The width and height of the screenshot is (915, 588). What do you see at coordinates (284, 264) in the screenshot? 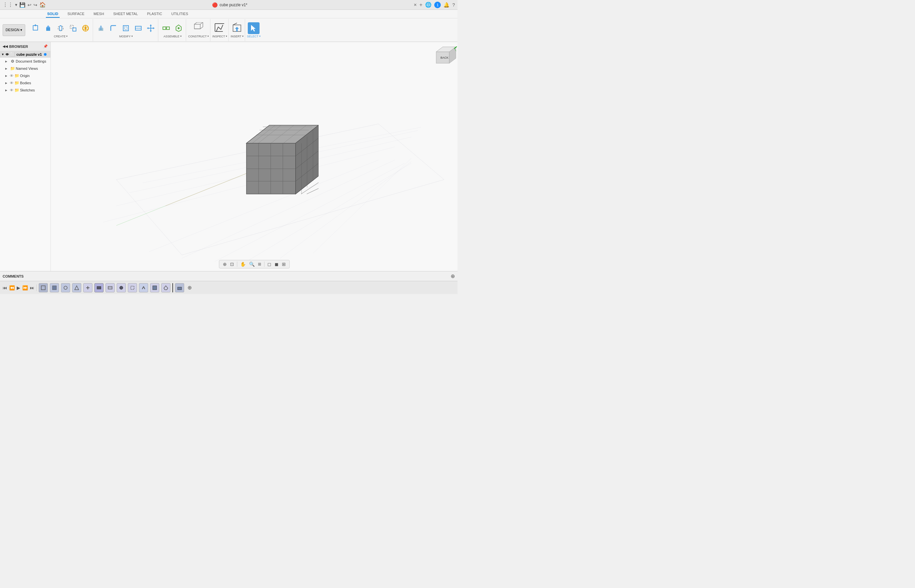
I see `grid-button: ⊞` at bounding box center [284, 264].